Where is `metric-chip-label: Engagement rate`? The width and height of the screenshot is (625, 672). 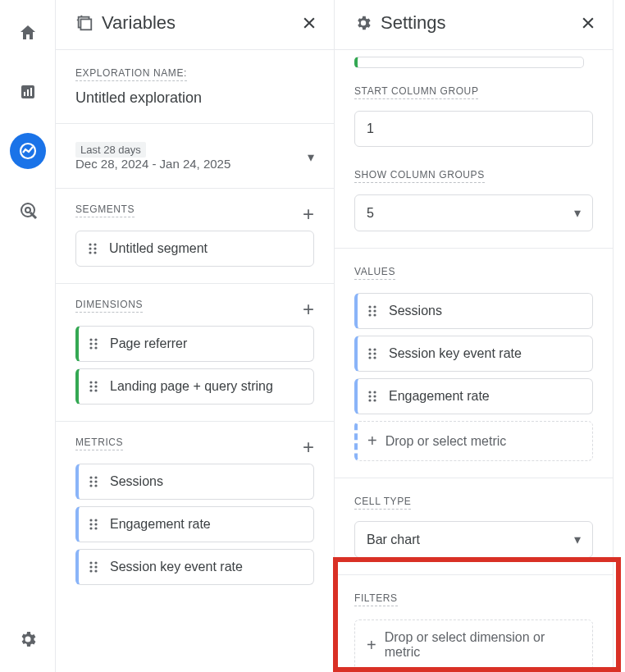
metric-chip-label: Engagement rate is located at coordinates (161, 524).